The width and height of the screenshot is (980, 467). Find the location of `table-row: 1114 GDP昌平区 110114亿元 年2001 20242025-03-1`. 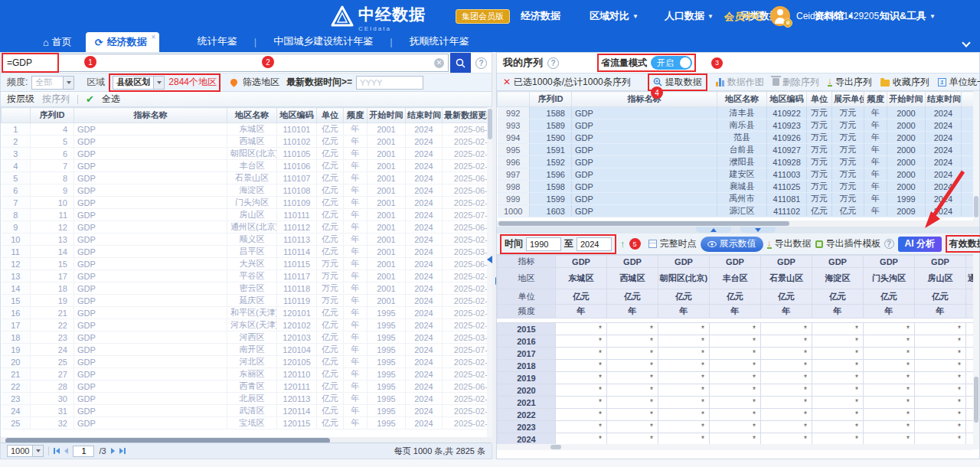

table-row: 1114 GDP昌平区 110114亿元 年2001 20242025-03-1 is located at coordinates (245, 252).